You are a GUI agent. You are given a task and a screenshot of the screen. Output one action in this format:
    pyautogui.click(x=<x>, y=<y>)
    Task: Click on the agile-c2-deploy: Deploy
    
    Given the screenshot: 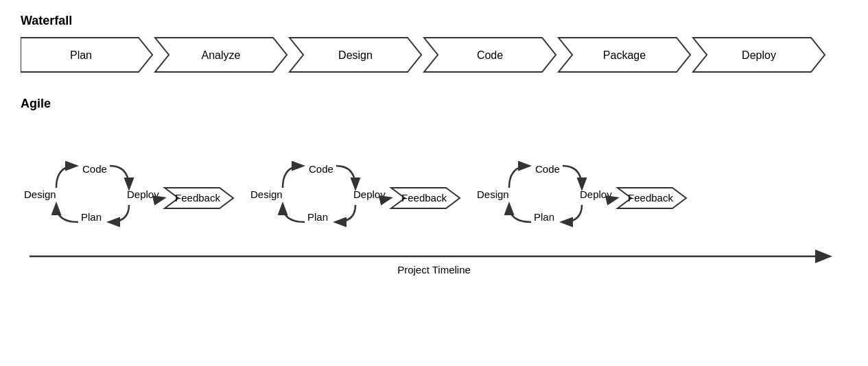 What is the action you would take?
    pyautogui.click(x=369, y=195)
    